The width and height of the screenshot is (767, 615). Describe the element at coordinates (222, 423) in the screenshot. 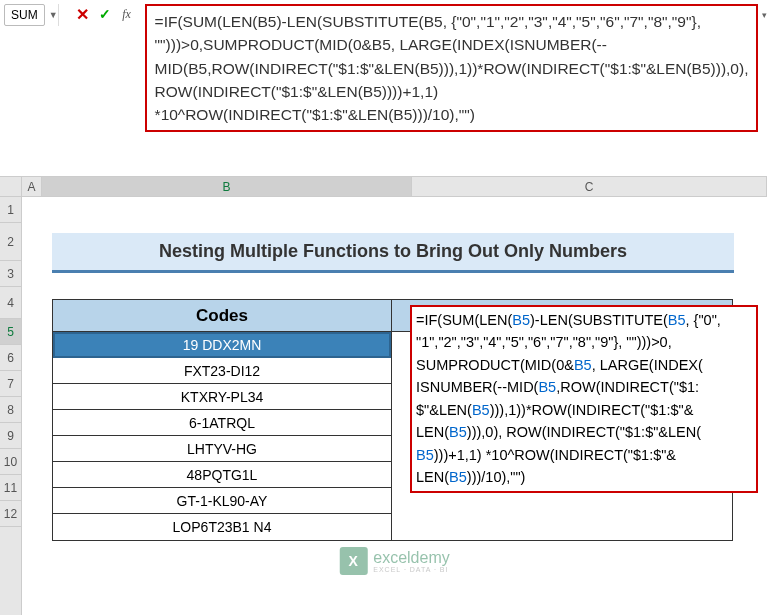

I see `cell-b8: 6-1ATRQL` at that location.